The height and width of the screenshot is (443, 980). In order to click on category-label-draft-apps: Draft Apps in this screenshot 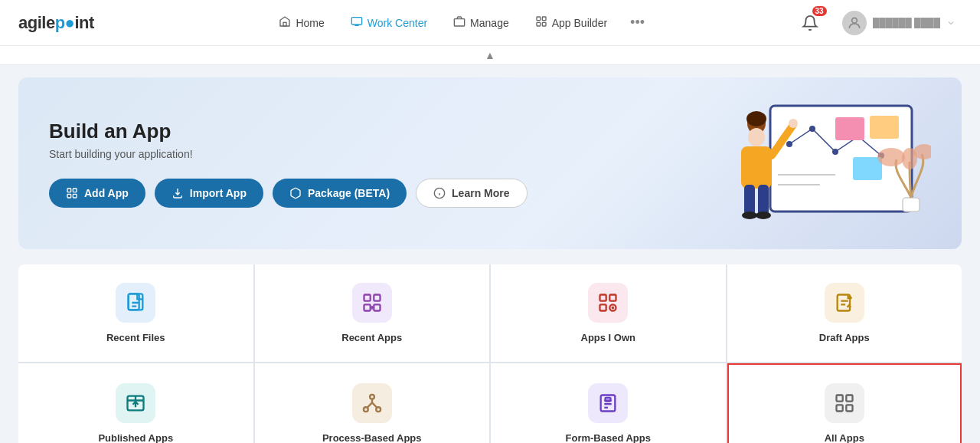, I will do `click(844, 337)`.